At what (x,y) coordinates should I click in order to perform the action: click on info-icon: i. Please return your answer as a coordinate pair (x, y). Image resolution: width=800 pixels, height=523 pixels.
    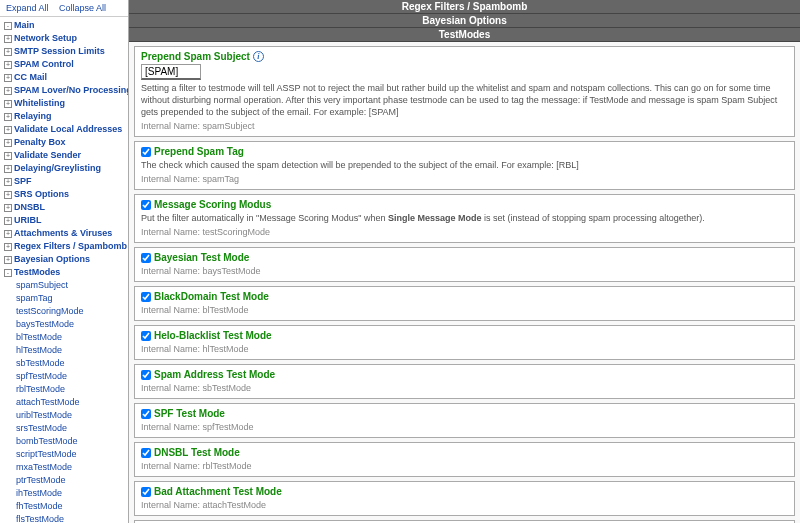
    Looking at the image, I should click on (258, 56).